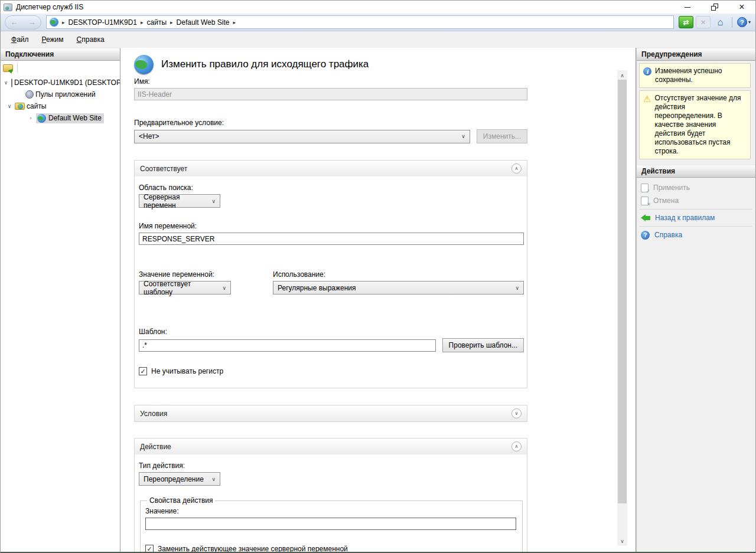  I want to click on address-bar: ← → ▸ DESKTOP-U1MK9D1 ▸ сайты ▸ Default …, so click(378, 22).